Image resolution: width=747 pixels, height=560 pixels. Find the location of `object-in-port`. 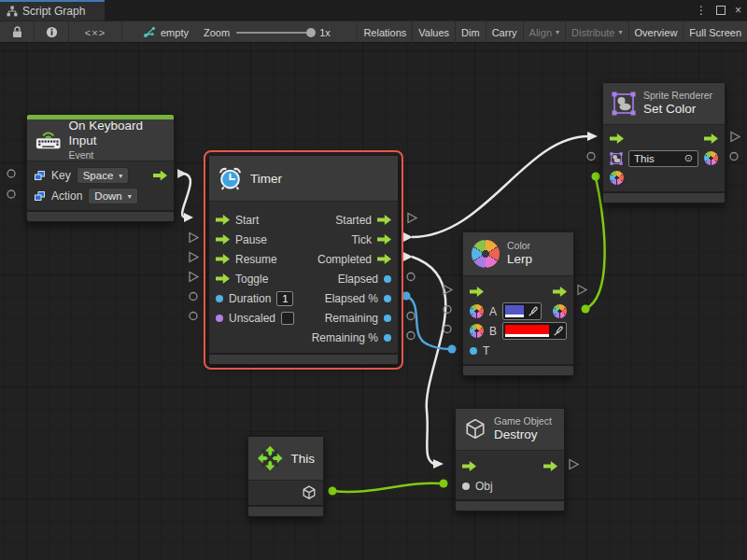

object-in-port is located at coordinates (466, 486).